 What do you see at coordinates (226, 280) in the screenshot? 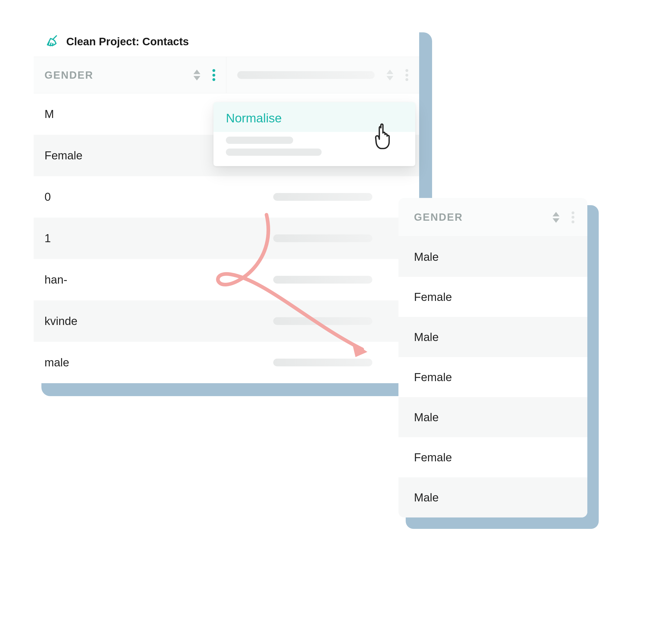
I see `table-row: han-` at bounding box center [226, 280].